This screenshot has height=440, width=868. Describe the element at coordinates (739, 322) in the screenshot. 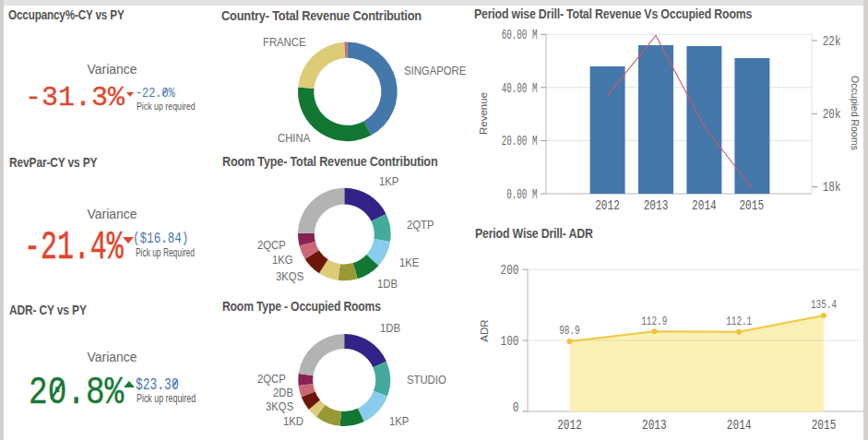

I see `svg-text: 112.1` at that location.